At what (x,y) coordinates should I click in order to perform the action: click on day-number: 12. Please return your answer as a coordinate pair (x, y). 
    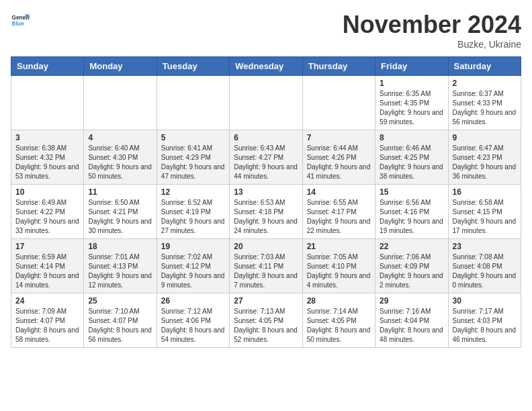
    Looking at the image, I should click on (193, 192).